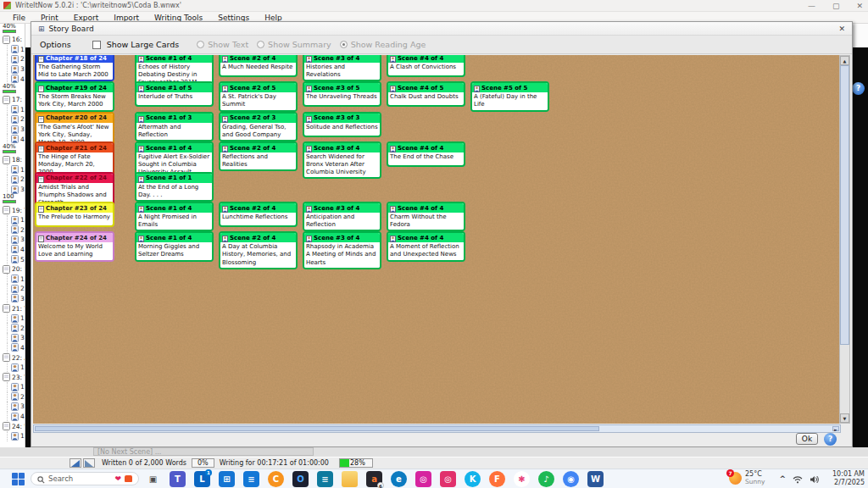  What do you see at coordinates (258, 66) in the screenshot?
I see `scene-card: Scene #2 of 4A Much Needed Respite` at bounding box center [258, 66].